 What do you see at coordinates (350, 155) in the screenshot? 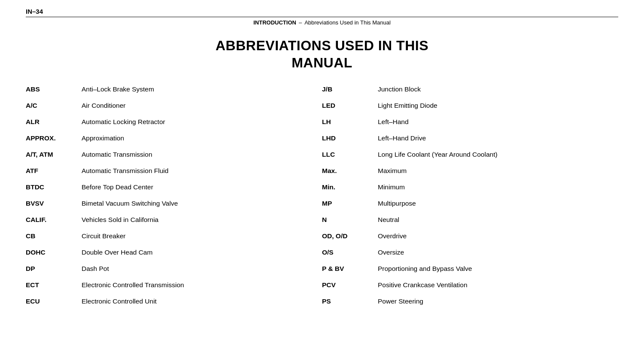
I see `abbrev-code: LLC` at bounding box center [350, 155].